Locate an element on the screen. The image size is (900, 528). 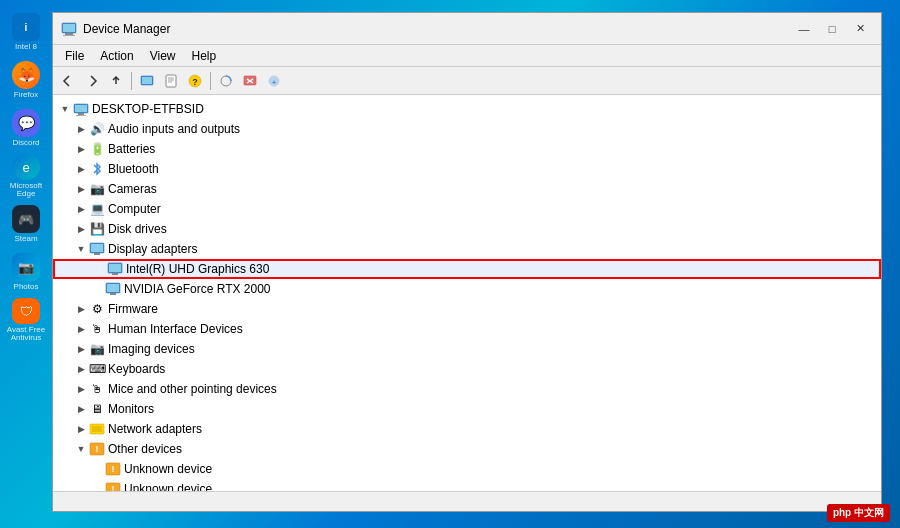
toolbar-show-button is located at coordinates (147, 81).